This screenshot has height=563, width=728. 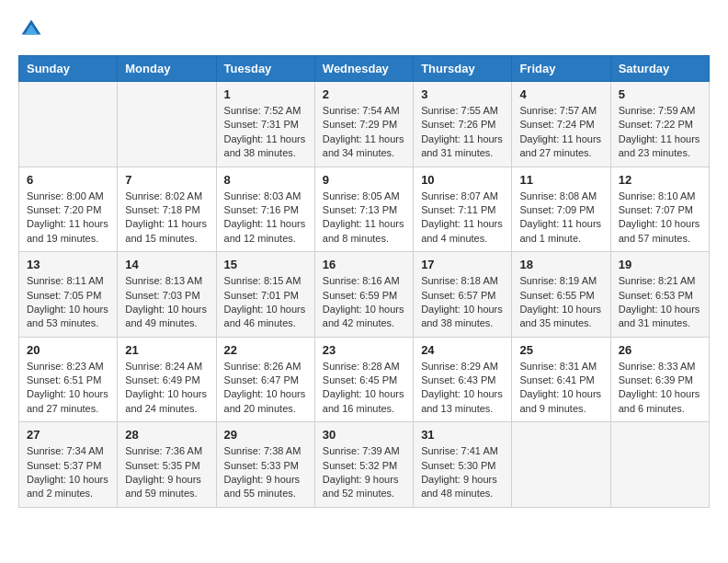 What do you see at coordinates (68, 69) in the screenshot?
I see `header-cell: Sunday` at bounding box center [68, 69].